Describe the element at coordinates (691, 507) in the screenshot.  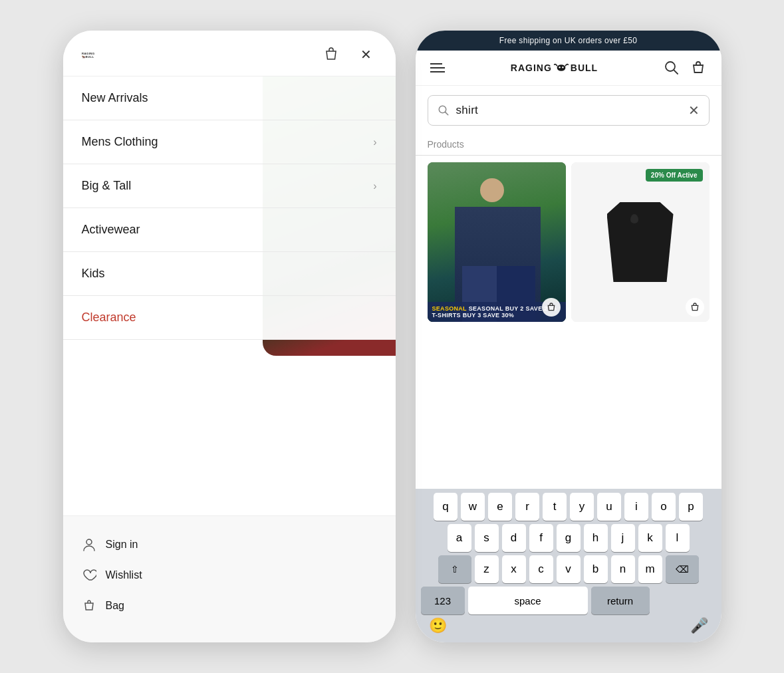
I see `key-p: p` at that location.